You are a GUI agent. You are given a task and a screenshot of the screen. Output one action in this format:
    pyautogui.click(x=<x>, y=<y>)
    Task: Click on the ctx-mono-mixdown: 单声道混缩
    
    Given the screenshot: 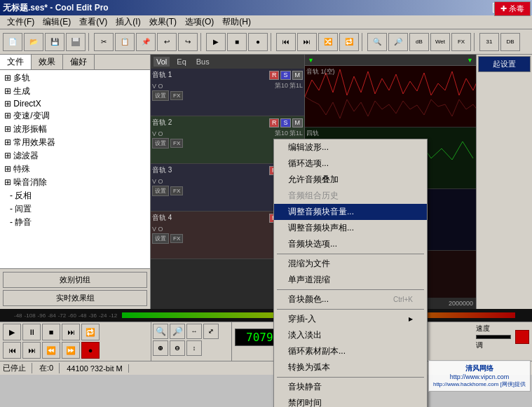 What is the action you would take?
    pyautogui.click(x=350, y=280)
    